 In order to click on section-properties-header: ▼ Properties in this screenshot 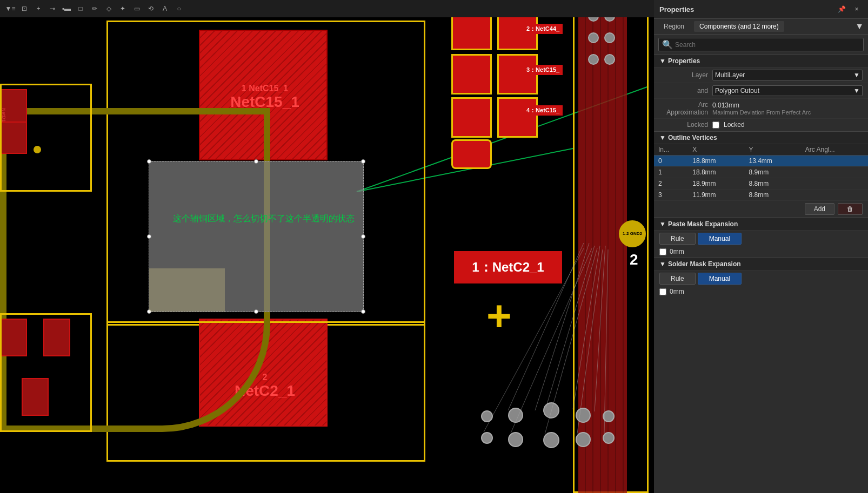, I will do `click(761, 61)`.